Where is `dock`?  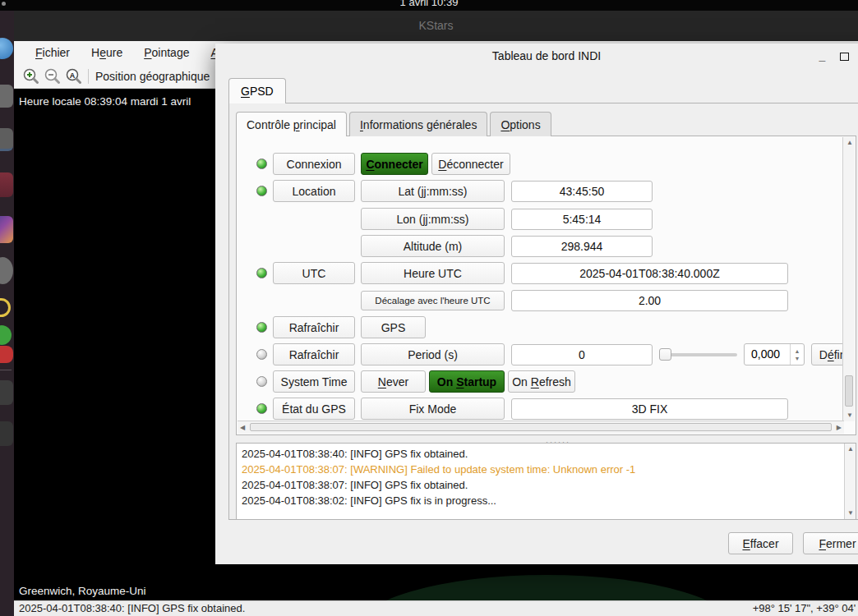 dock is located at coordinates (7, 314).